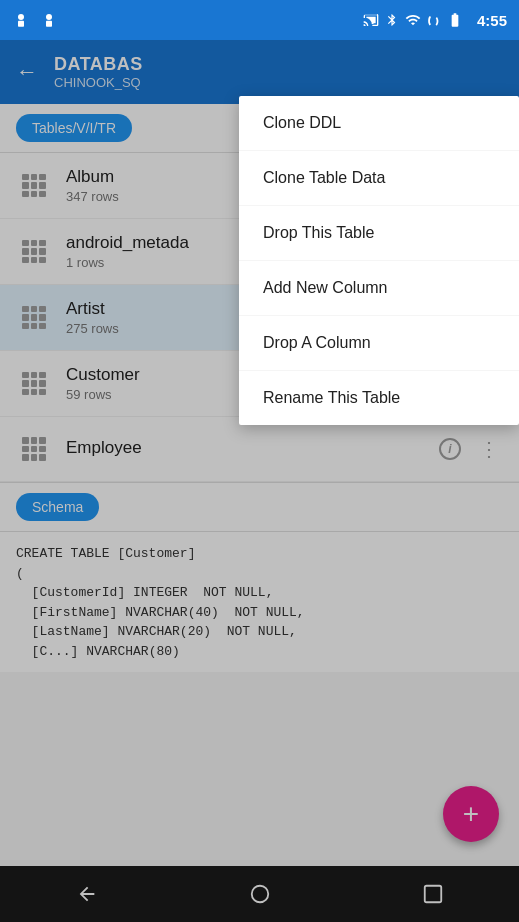 The image size is (519, 922). What do you see at coordinates (492, 20) in the screenshot?
I see `status-time: 4:55` at bounding box center [492, 20].